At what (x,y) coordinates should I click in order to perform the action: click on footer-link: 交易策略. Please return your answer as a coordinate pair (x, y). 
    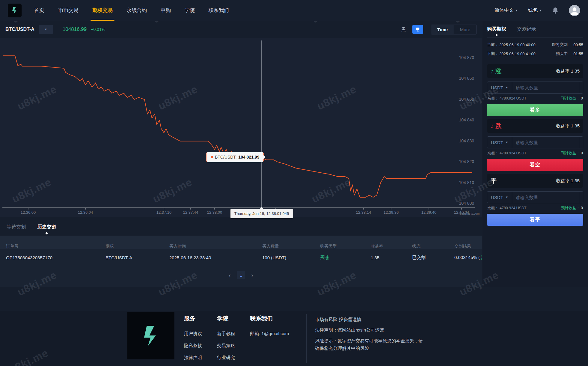
    Looking at the image, I should click on (226, 346).